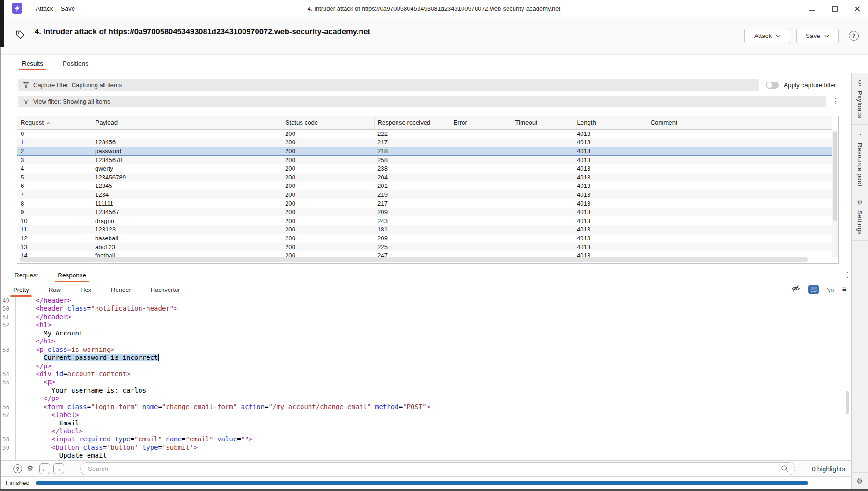 Image resolution: width=868 pixels, height=491 pixels. What do you see at coordinates (854, 36) in the screenshot?
I see `help-icon: ?` at bounding box center [854, 36].